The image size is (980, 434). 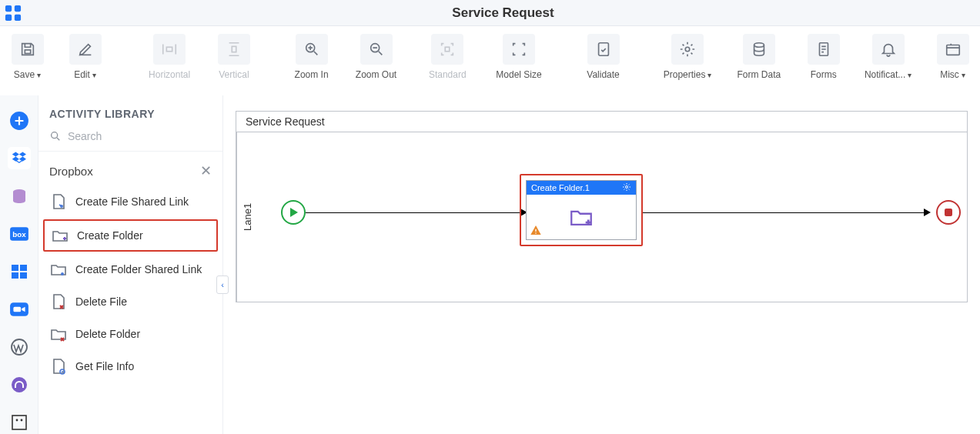 What do you see at coordinates (602, 122) in the screenshot?
I see `lane-title: Service Request` at bounding box center [602, 122].